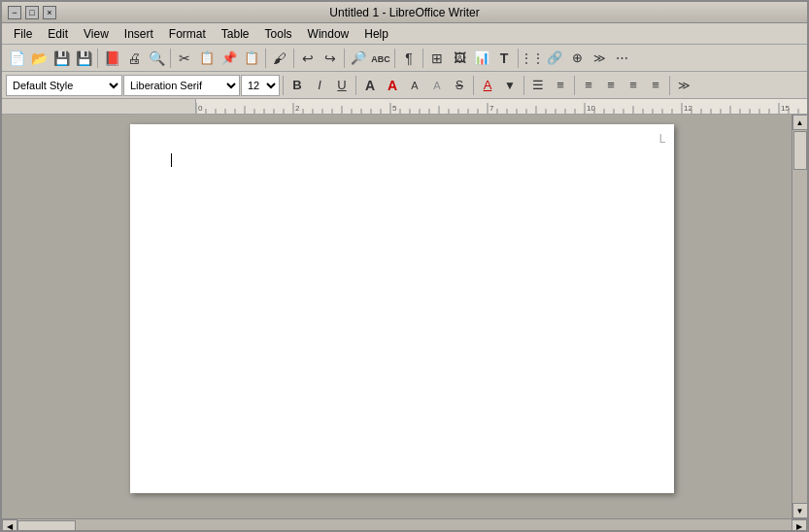 Image resolution: width=809 pixels, height=532 pixels. Describe the element at coordinates (47, 526) in the screenshot. I see `h-scroll-thumb` at that location.